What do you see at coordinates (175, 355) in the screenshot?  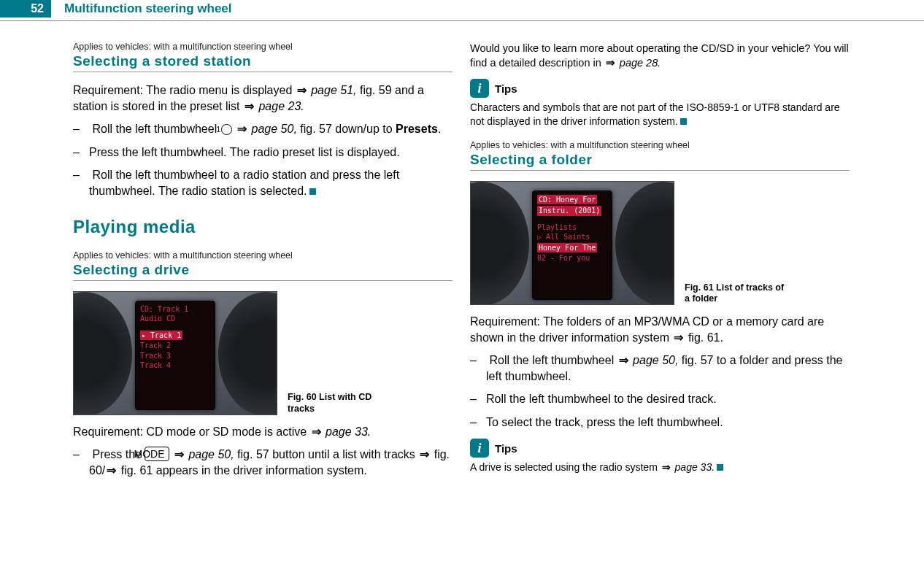 I see `dis-screen: CD: Track 1 Audio CD ▸ Track 1 Track 2 T…` at bounding box center [175, 355].